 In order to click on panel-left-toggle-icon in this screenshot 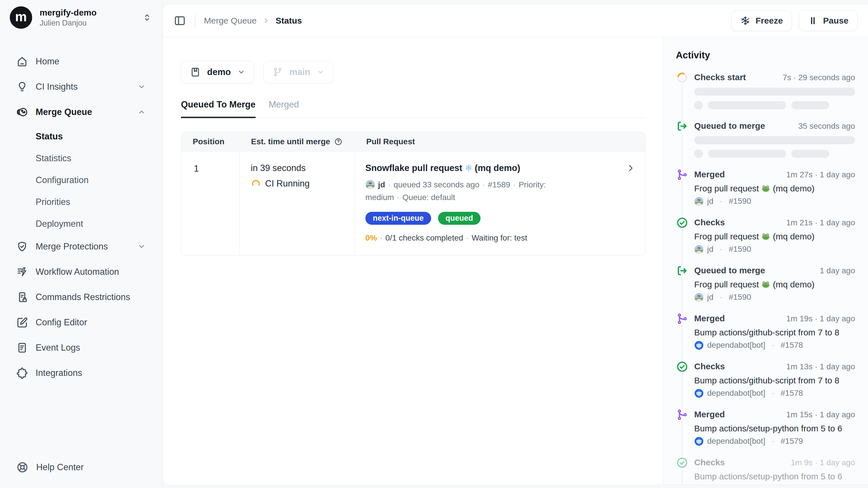, I will do `click(180, 21)`.